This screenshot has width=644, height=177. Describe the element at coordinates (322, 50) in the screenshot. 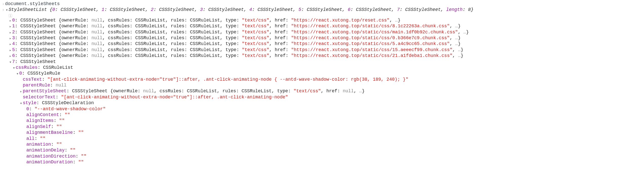

I see `sheet-row: 5: CSSStyleSheet {ownerRule: null, cssRu…` at that location.